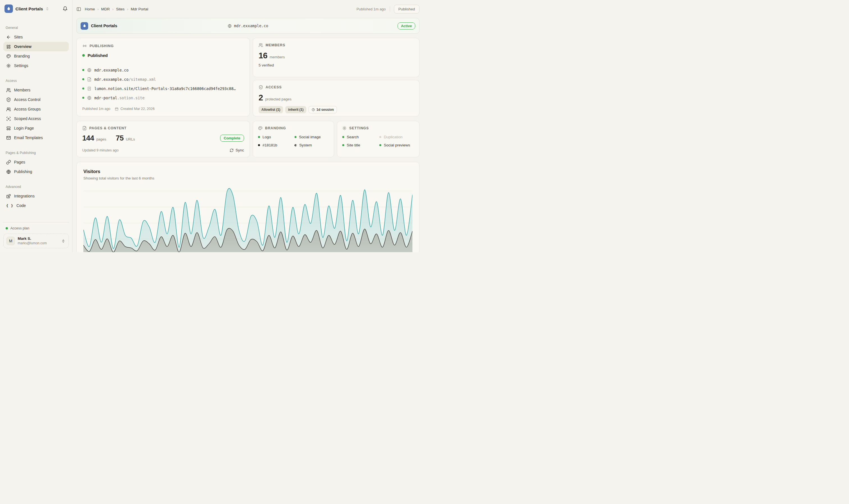 This screenshot has width=849, height=504. What do you see at coordinates (113, 9) in the screenshot?
I see `chevron-right-icon: ›` at bounding box center [113, 9].